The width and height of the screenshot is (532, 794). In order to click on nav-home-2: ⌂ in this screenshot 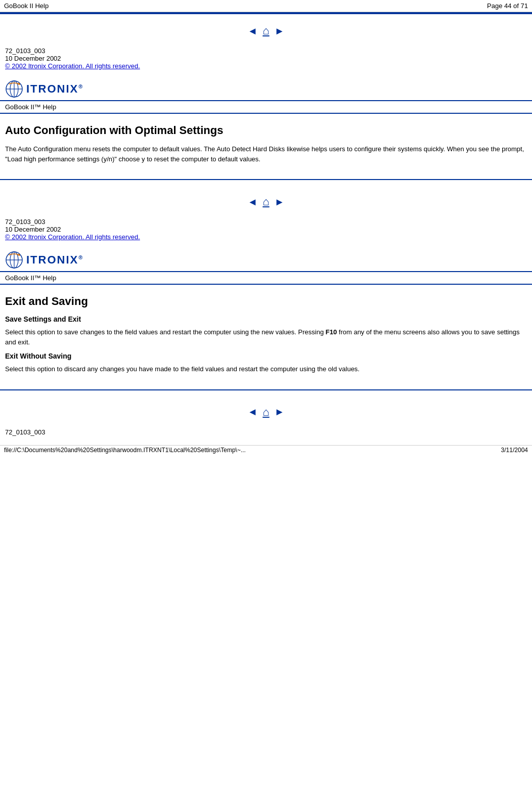, I will do `click(266, 202)`.